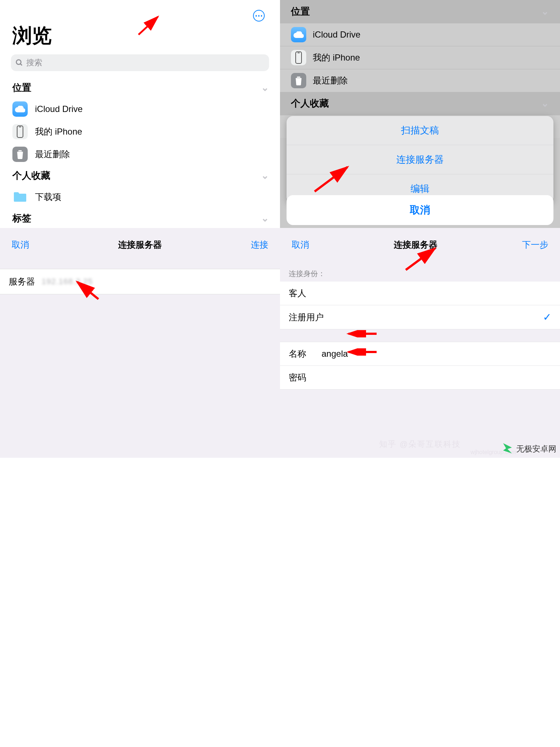 The height and width of the screenshot is (747, 560). Describe the element at coordinates (140, 154) in the screenshot. I see `location-deleted: 最近删除` at that location.